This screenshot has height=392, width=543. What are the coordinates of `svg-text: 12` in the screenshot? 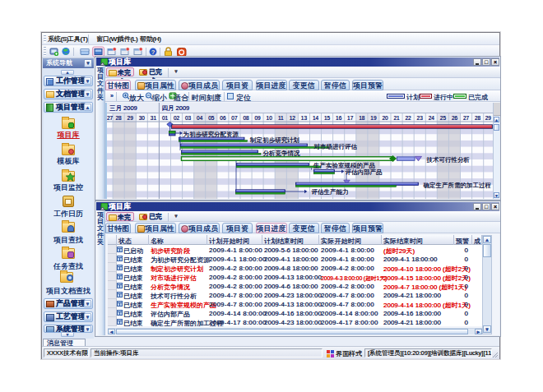 It's located at (292, 118).